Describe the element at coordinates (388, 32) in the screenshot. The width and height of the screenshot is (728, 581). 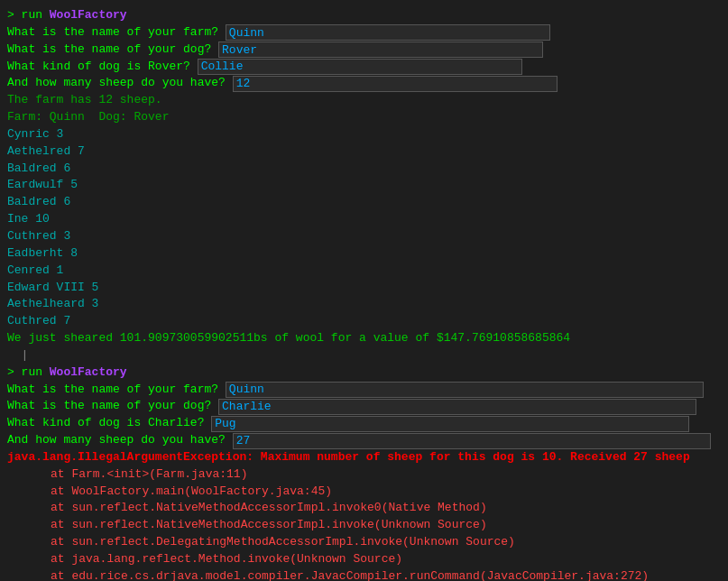
I see `q1-input` at that location.